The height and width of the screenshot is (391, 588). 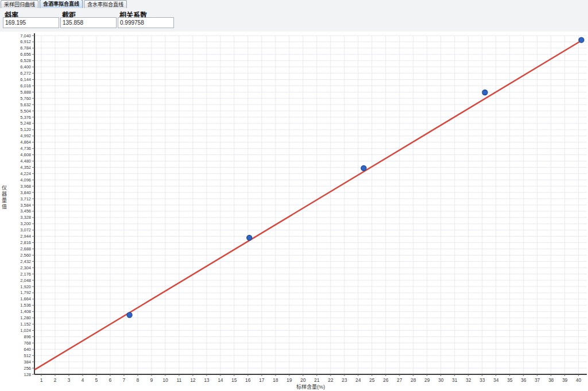 I want to click on y-tick-label: 4,224, so click(x=25, y=173).